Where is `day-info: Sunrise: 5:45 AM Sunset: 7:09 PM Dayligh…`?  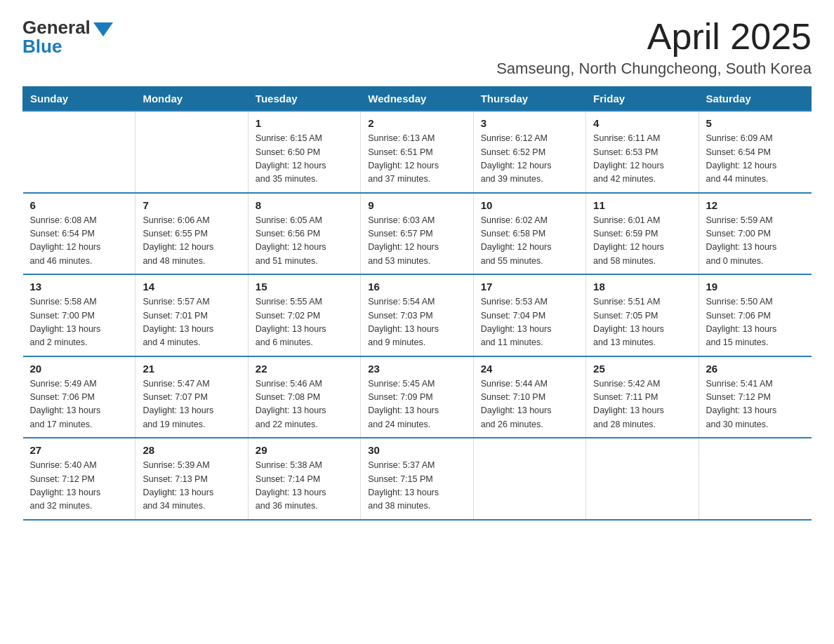
day-info: Sunrise: 5:45 AM Sunset: 7:09 PM Dayligh… is located at coordinates (417, 405).